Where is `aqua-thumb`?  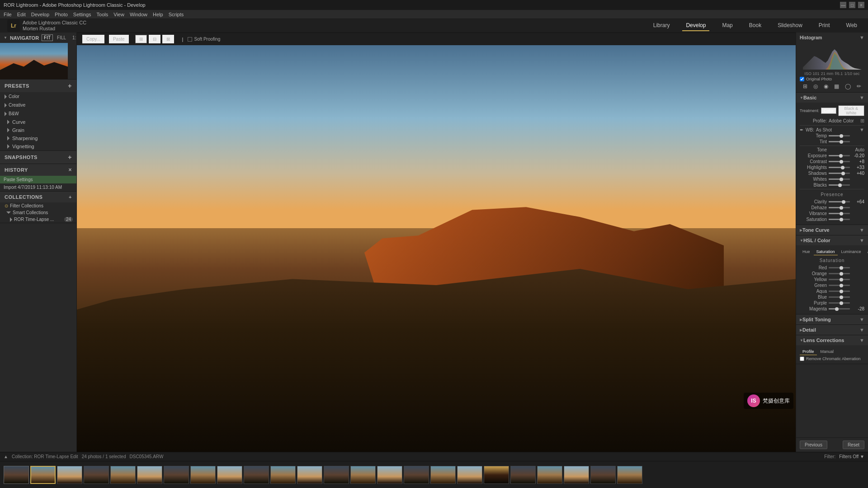
aqua-thumb is located at coordinates (841, 291).